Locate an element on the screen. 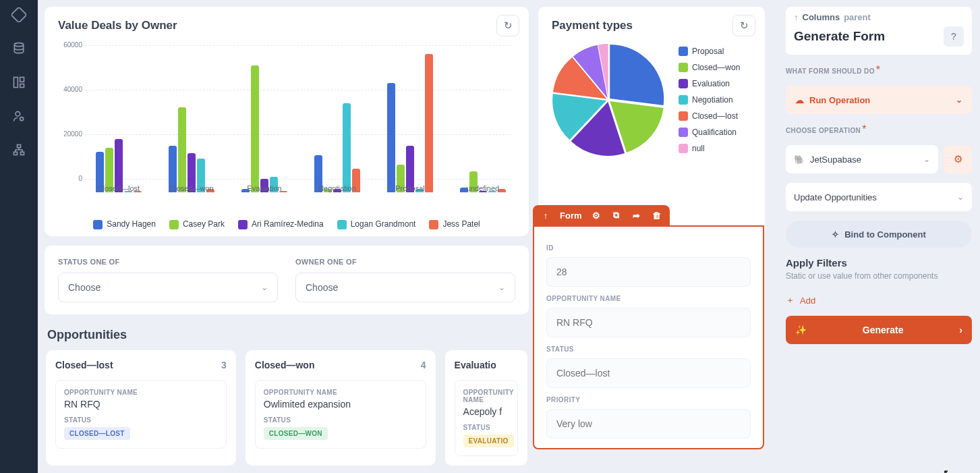  opportunity-name: Owlimited expansion is located at coordinates (341, 404).